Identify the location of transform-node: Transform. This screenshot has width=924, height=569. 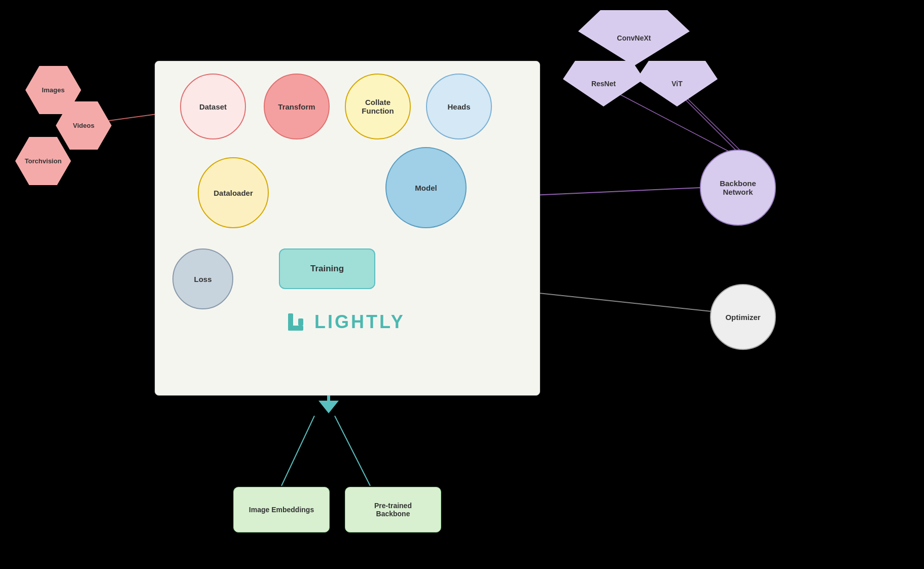
(297, 106).